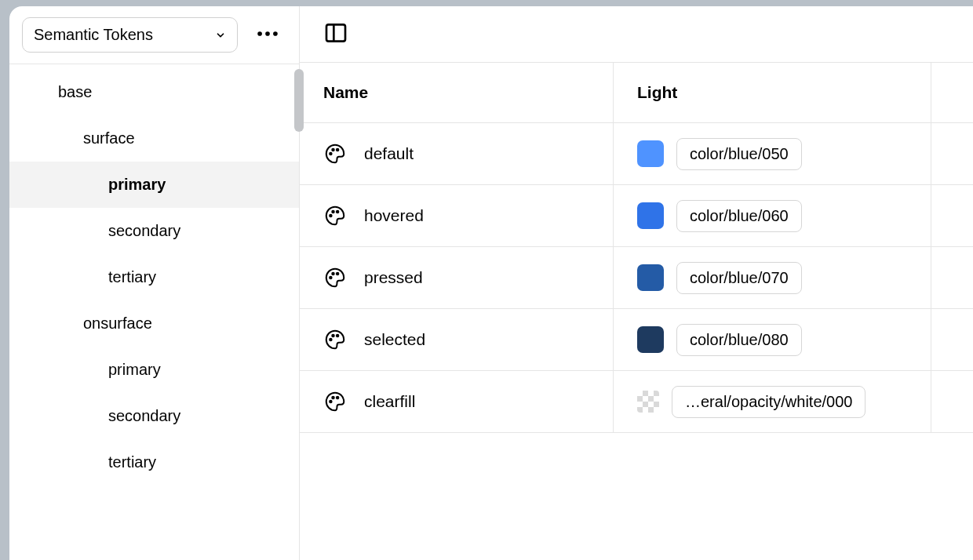 Image resolution: width=973 pixels, height=560 pixels. What do you see at coordinates (457, 216) in the screenshot?
I see `cell-name: hovered` at bounding box center [457, 216].